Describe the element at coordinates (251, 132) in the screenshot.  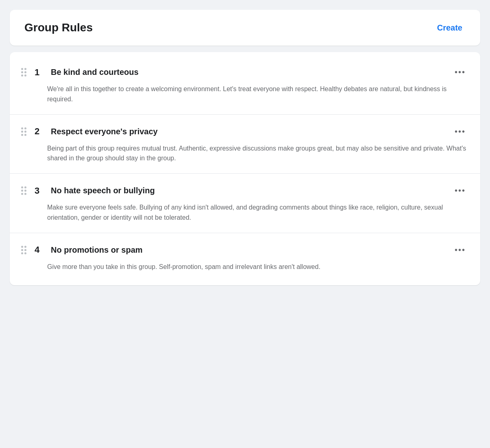
I see `rule-title: Respect everyone's privacy` at that location.